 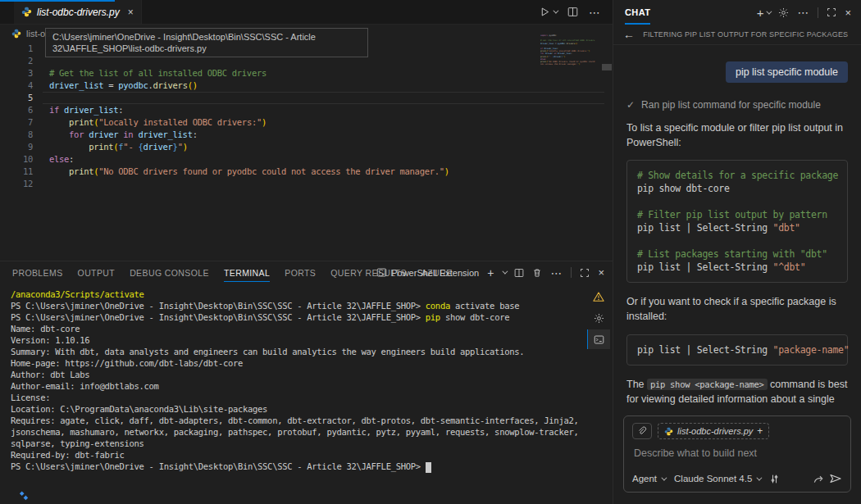 I want to click on add-context-icon: +, so click(x=759, y=431).